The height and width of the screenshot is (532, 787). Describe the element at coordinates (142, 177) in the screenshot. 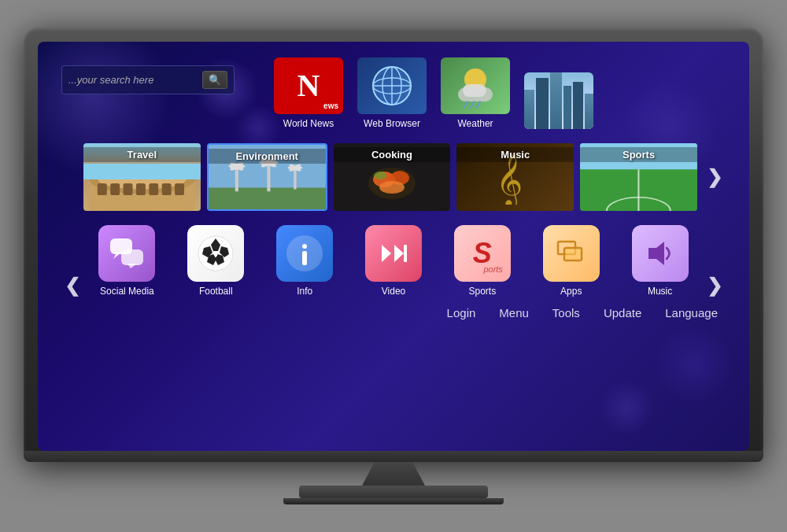

I see `channel-travel: Travel` at that location.